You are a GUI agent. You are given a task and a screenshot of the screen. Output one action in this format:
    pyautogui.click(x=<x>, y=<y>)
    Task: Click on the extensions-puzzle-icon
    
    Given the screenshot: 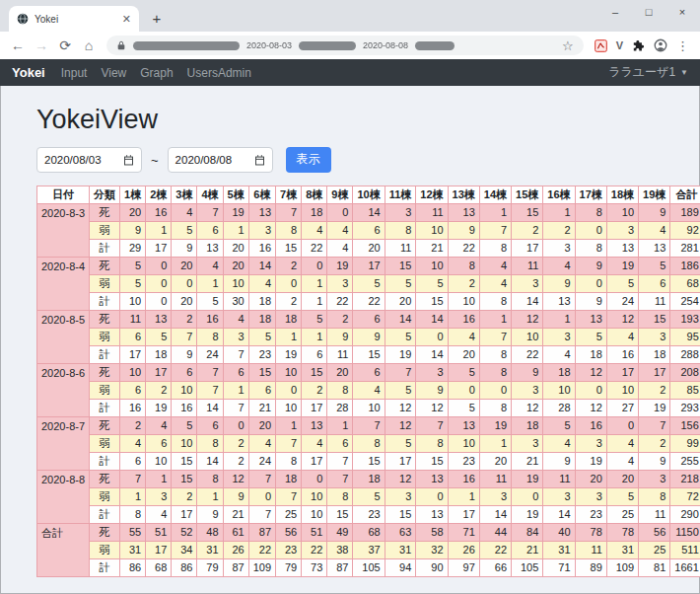 What is the action you would take?
    pyautogui.click(x=639, y=45)
    